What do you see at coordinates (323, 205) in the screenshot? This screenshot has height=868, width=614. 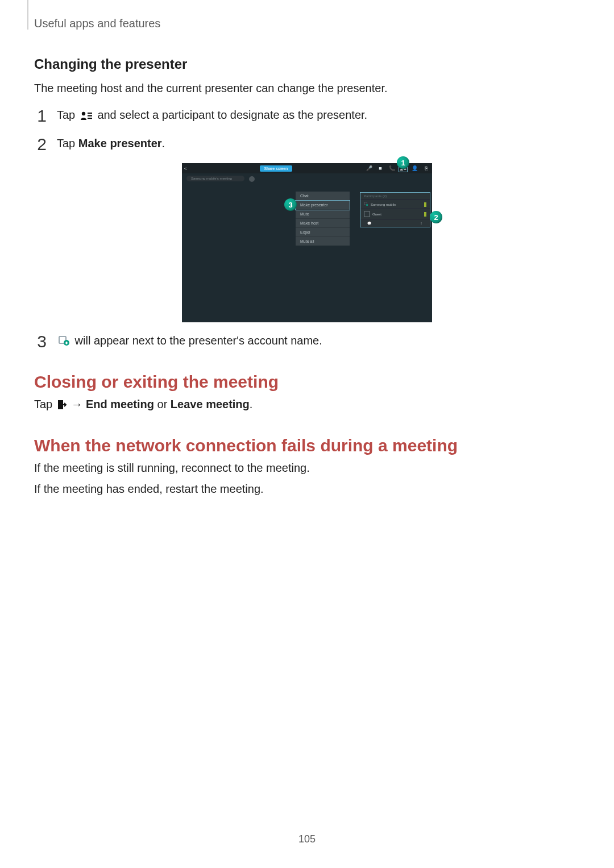 I see `menu-make-presenter: Make presenter` at bounding box center [323, 205].